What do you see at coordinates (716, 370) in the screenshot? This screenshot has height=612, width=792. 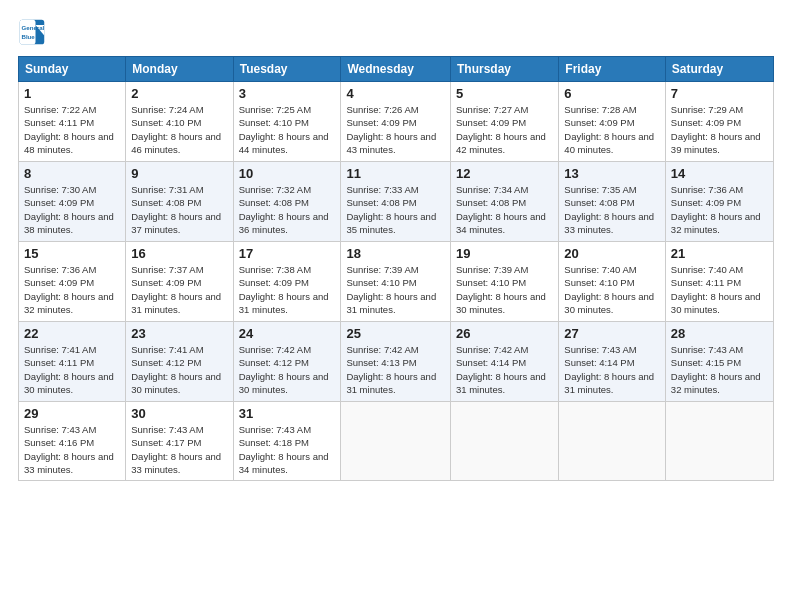 I see `day-info: Sunrise: 7:43 AMSunset: 4:15 PMDaylight:…` at bounding box center [716, 370].